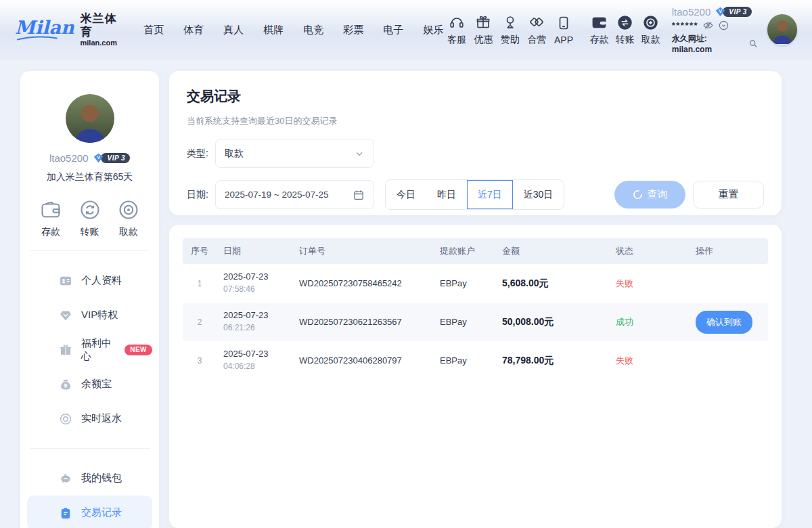 This screenshot has height=528, width=812. What do you see at coordinates (200, 322) in the screenshot?
I see `row-index: 2` at bounding box center [200, 322].